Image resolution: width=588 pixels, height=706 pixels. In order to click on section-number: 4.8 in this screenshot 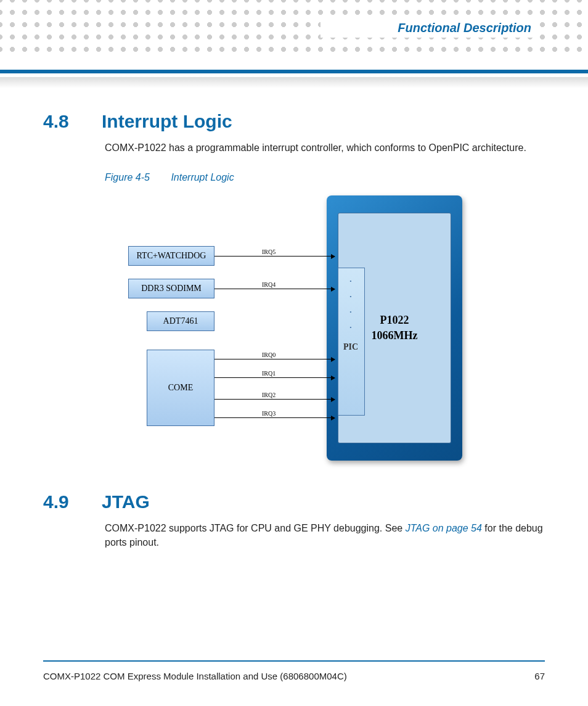, I will do `click(62, 121)`.